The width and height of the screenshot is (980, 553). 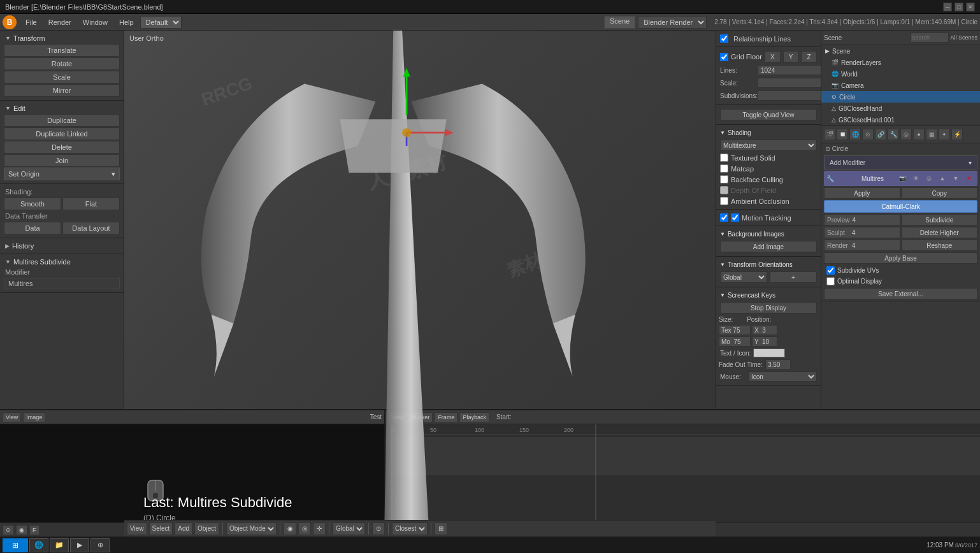 I want to click on snap-select: Closest, so click(x=410, y=529).